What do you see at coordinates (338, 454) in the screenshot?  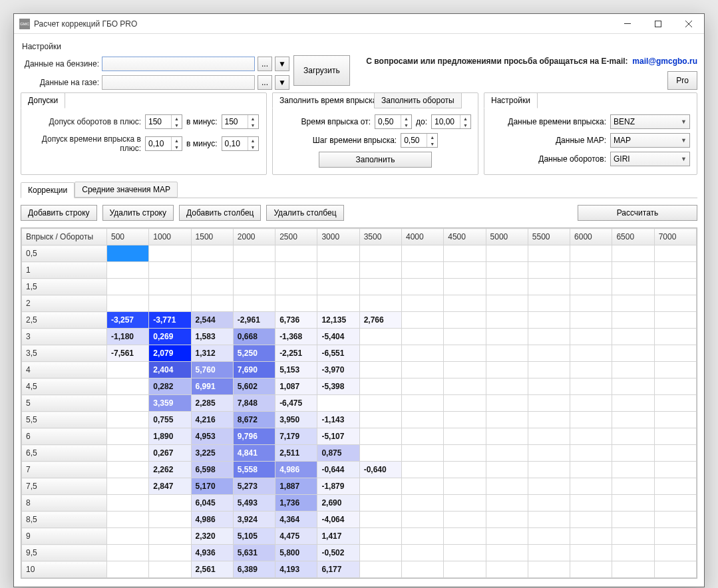 I see `grid-cell: 0,875` at bounding box center [338, 454].